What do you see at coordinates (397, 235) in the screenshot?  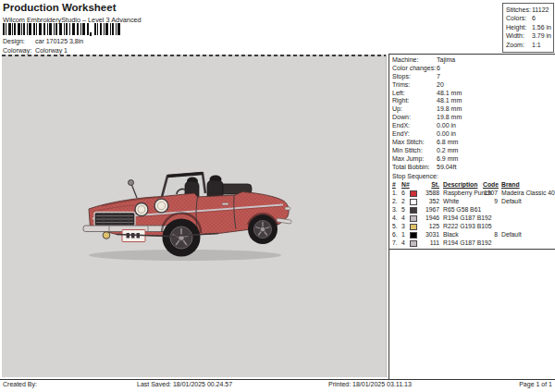 I see `stop-number: 6.` at bounding box center [397, 235].